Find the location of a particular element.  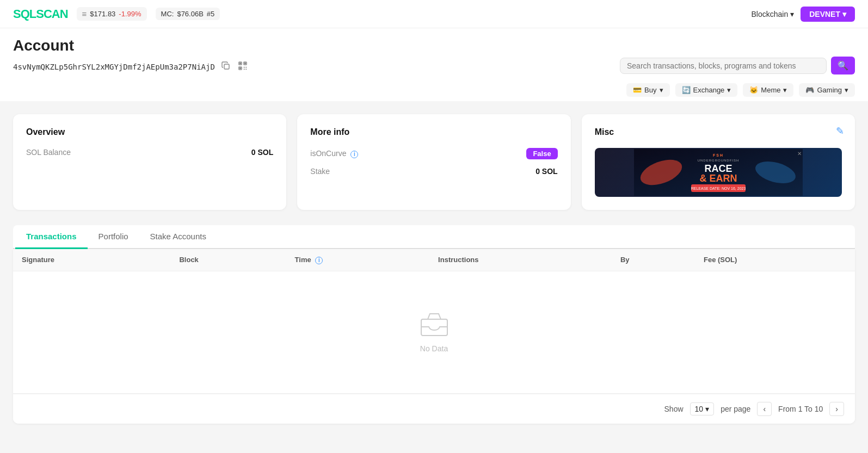

col-signature: Signature is located at coordinates (91, 260).